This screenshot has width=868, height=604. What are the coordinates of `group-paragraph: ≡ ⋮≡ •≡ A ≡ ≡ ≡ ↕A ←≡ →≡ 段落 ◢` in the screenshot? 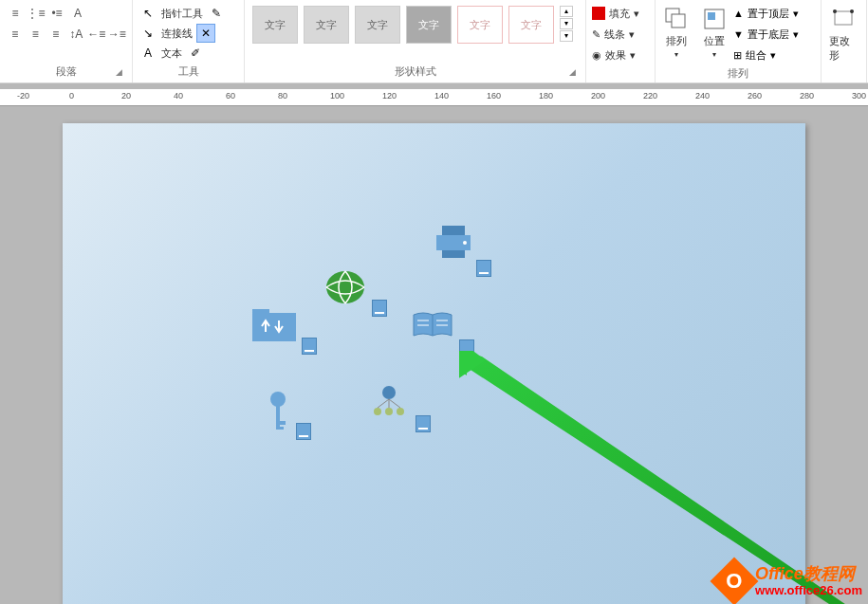 It's located at (66, 42).